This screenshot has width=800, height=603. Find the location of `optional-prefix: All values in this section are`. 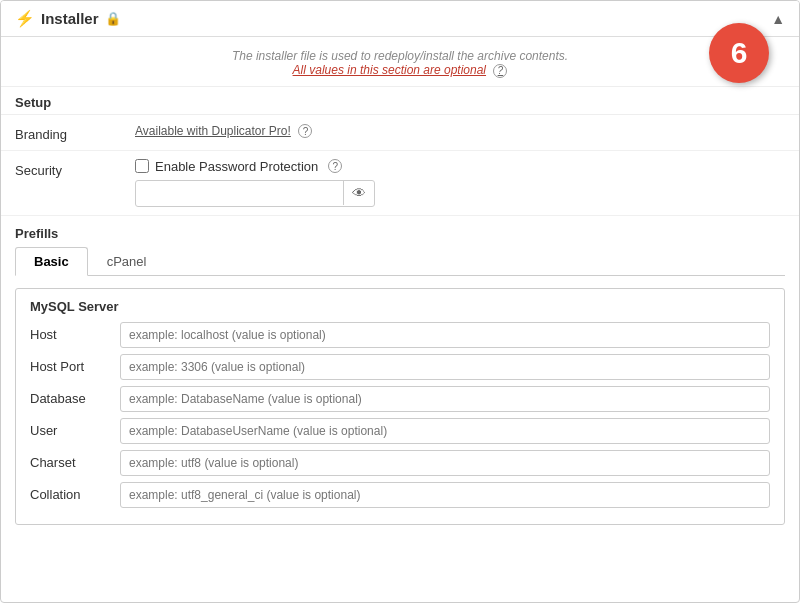

optional-prefix: All values in this section are is located at coordinates (368, 70).